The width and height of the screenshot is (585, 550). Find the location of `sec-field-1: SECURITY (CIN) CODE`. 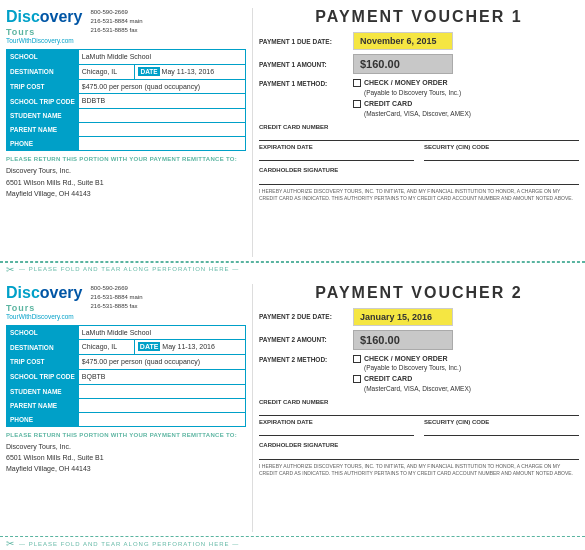

sec-field-1: SECURITY (CIN) CODE is located at coordinates (502, 152).